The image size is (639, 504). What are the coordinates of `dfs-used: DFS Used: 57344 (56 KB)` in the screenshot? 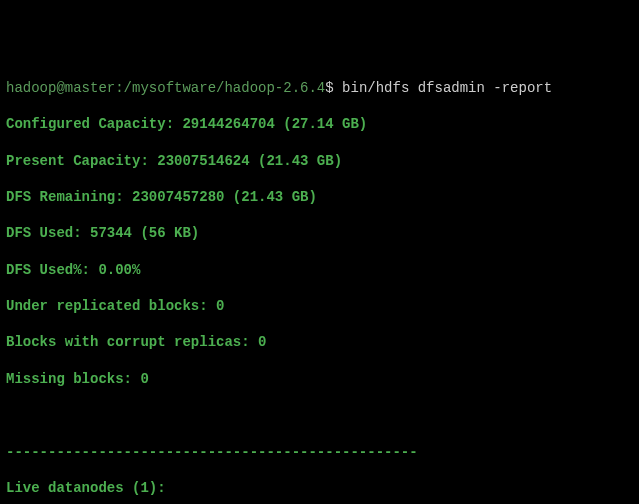 It's located at (320, 233).